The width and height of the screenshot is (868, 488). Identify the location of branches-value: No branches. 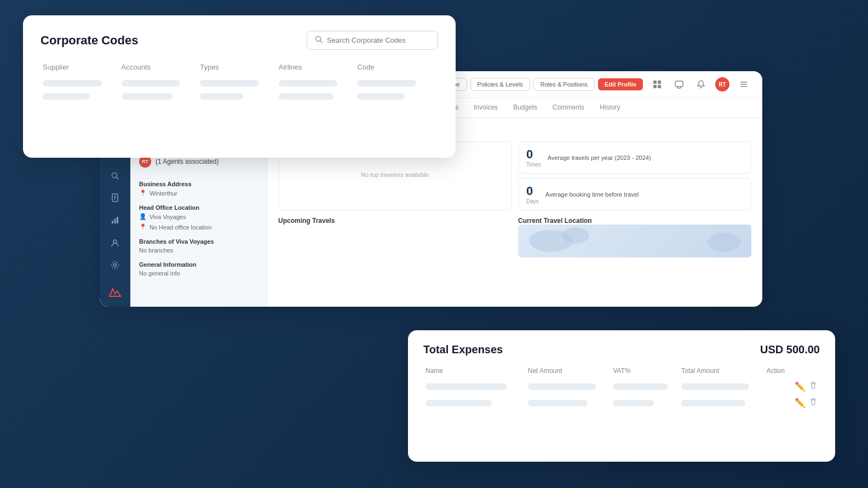
(198, 252).